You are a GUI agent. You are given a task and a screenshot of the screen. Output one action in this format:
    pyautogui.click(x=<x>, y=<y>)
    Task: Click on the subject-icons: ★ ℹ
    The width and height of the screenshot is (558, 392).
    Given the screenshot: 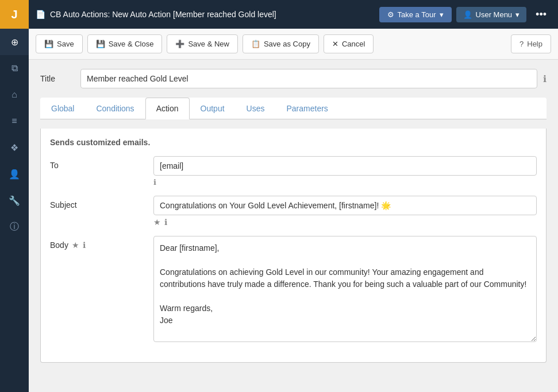 What is the action you would take?
    pyautogui.click(x=345, y=222)
    